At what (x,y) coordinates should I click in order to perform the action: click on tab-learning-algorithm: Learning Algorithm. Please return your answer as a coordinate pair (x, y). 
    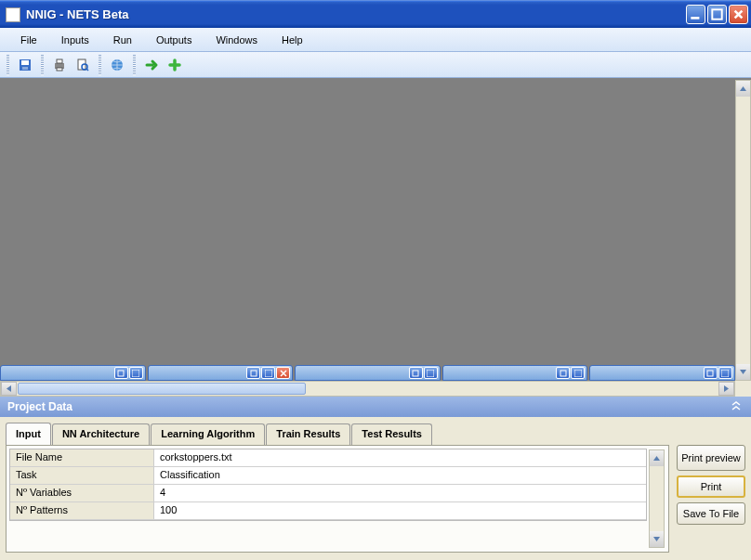
    Looking at the image, I should click on (208, 435).